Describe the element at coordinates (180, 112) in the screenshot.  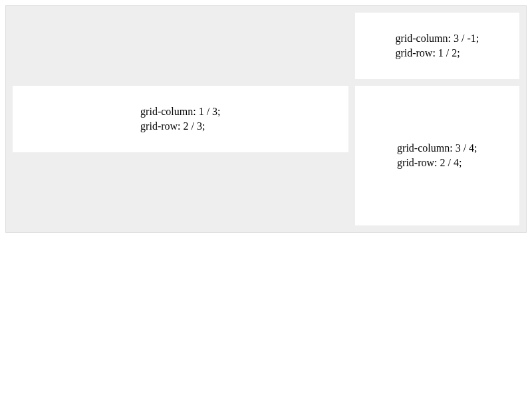
I see `code-line: grid-column: 1 / 3;` at that location.